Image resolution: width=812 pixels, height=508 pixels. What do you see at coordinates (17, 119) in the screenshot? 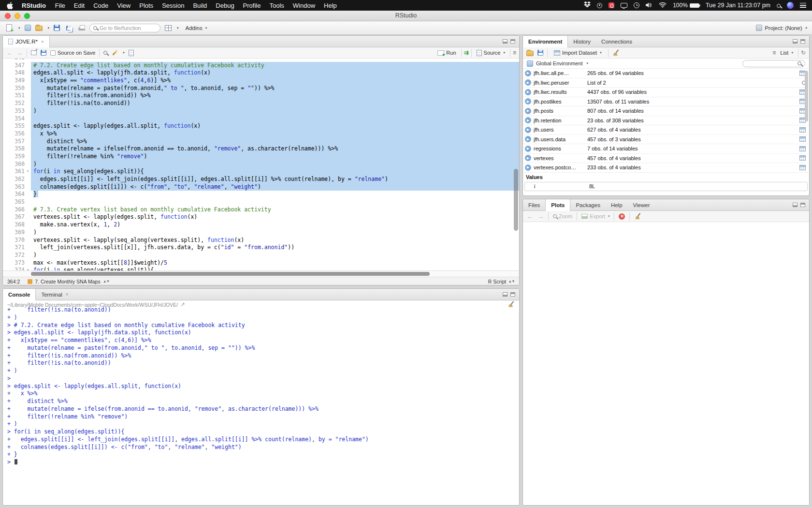
I see `gutter-line: 354` at bounding box center [17, 119].